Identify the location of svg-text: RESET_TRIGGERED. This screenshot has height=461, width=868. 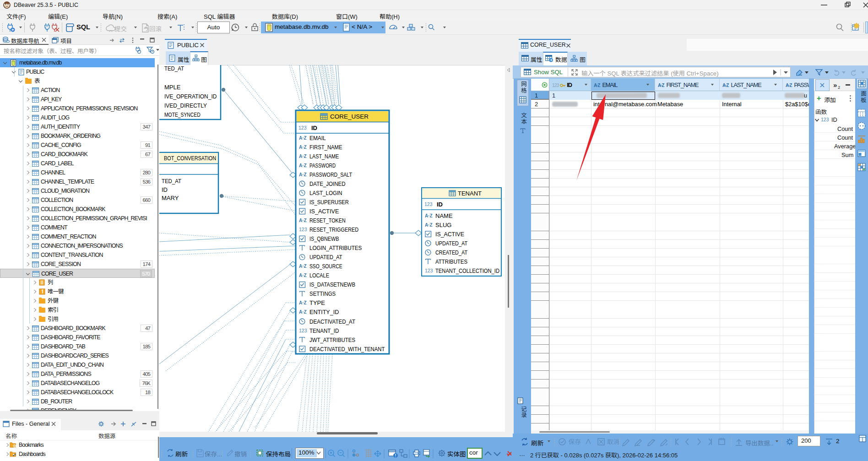
(334, 230).